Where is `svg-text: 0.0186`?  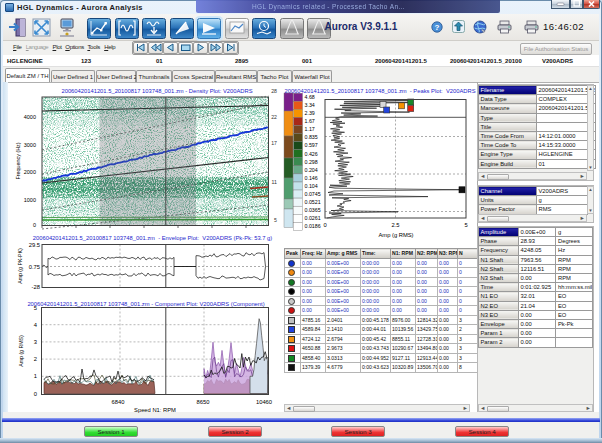 svg-text: 0.0186 is located at coordinates (313, 226).